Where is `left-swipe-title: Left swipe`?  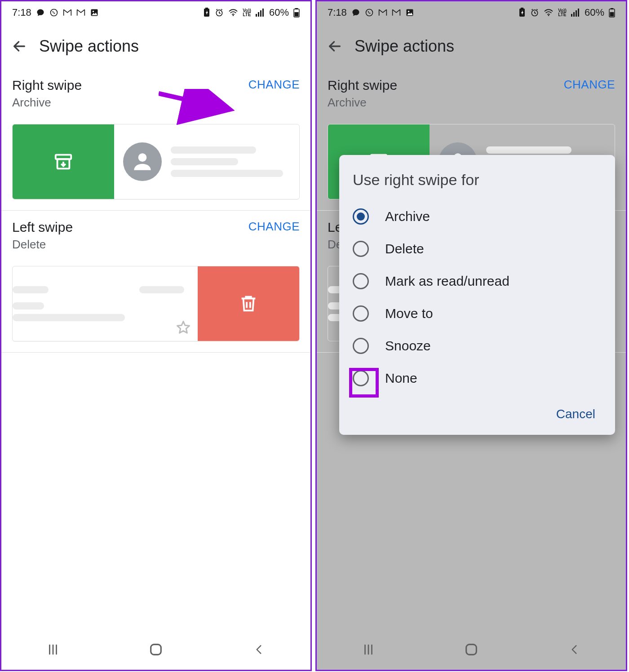 left-swipe-title: Left swipe is located at coordinates (42, 227).